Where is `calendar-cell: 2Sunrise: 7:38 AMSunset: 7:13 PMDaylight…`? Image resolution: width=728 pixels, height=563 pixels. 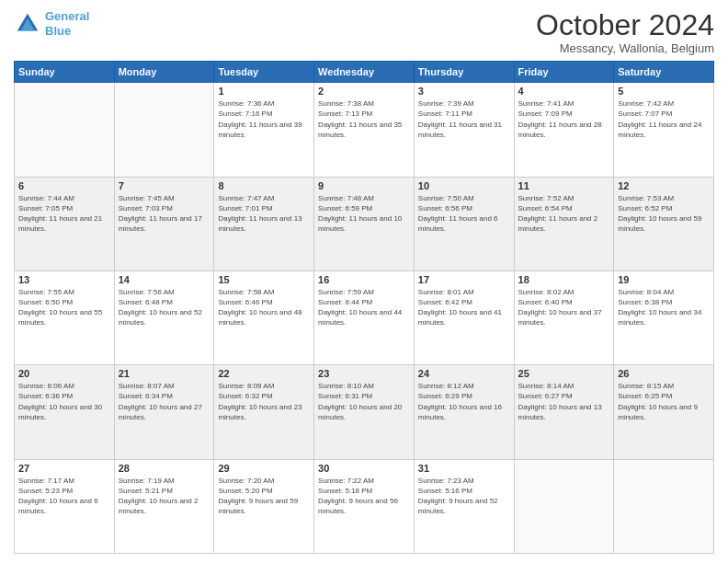 calendar-cell: 2Sunrise: 7:38 AMSunset: 7:13 PMDaylight… is located at coordinates (364, 130).